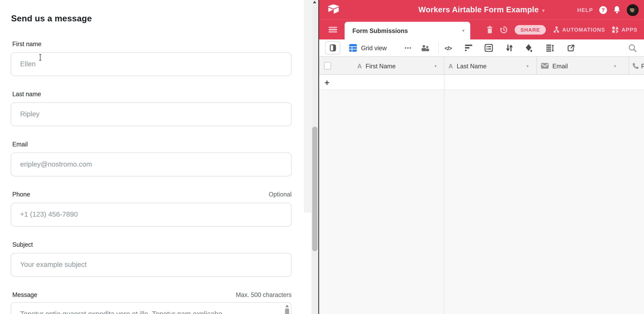 This screenshot has height=314, width=644. I want to click on column-header-phone: Phone, so click(642, 66).